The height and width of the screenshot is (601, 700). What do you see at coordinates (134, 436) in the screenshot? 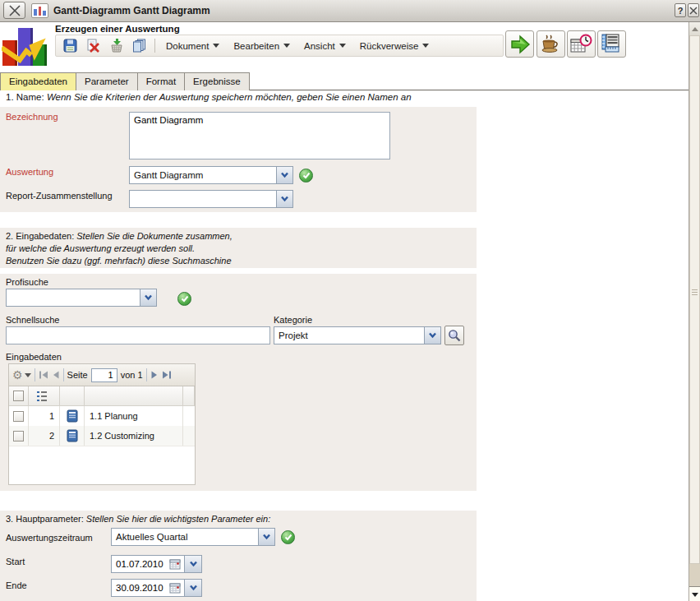
I see `row-name: 1.2 Customizing` at bounding box center [134, 436].